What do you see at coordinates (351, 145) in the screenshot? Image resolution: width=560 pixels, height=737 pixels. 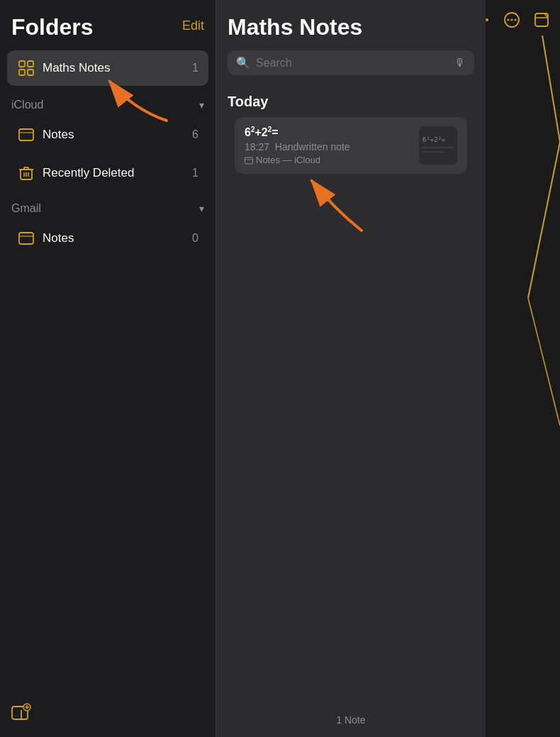 I see `note-card: 62+22= 18:27 Handwritten note Notes — iC…` at bounding box center [351, 145].